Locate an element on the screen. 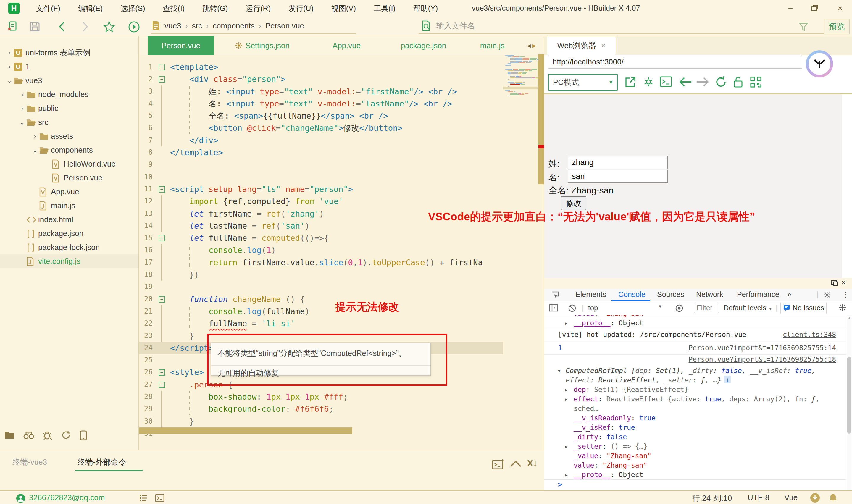  code-line-7: 7 </div> is located at coordinates (321, 140).